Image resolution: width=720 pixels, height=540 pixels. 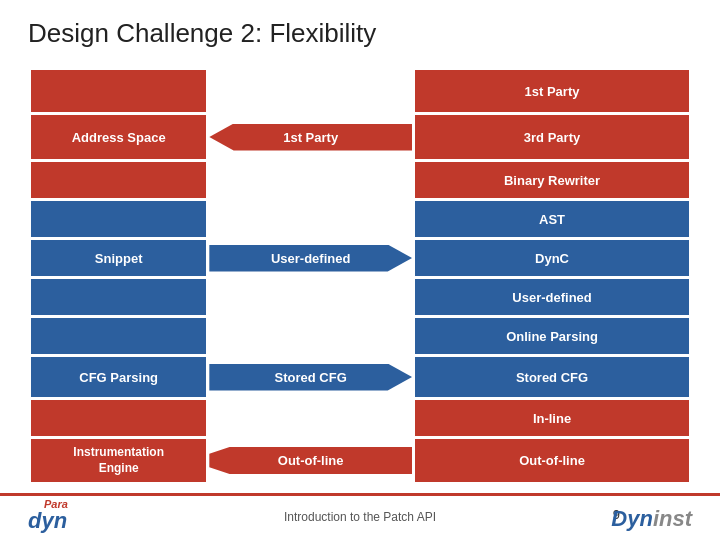 What do you see at coordinates (310, 336) in the screenshot?
I see `online-parsing-mid` at bounding box center [310, 336].